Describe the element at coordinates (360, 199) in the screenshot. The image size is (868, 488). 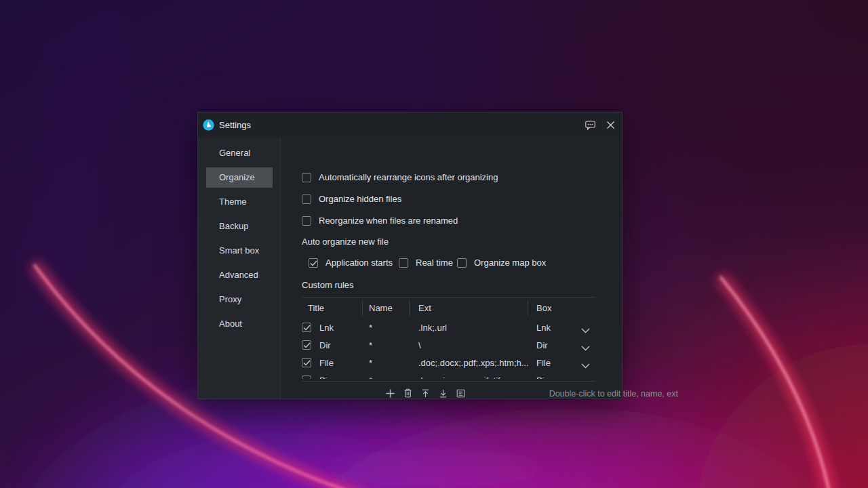
I see `option-label: Organize hidden files` at that location.